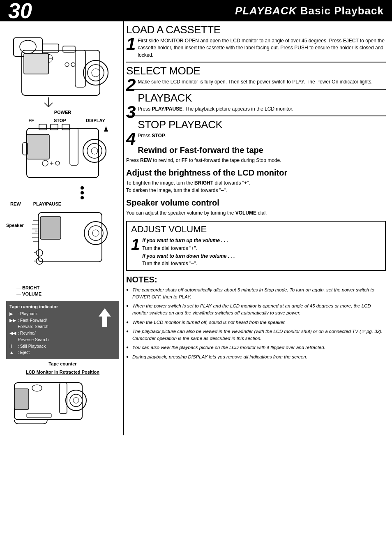 This screenshot has height=557, width=392. What do you see at coordinates (62, 112) in the screenshot?
I see `power-label: POWER` at bounding box center [62, 112].